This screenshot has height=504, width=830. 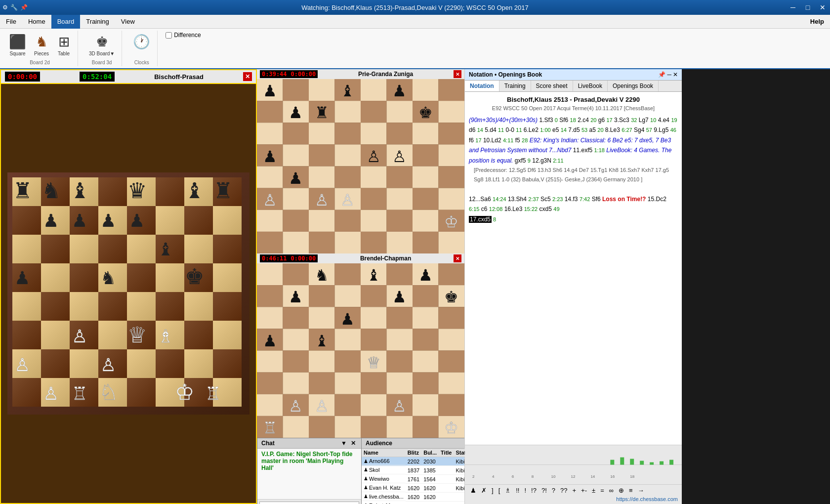 What do you see at coordinates (514, 209) in the screenshot?
I see `move-16: 16.Le3` at bounding box center [514, 209].